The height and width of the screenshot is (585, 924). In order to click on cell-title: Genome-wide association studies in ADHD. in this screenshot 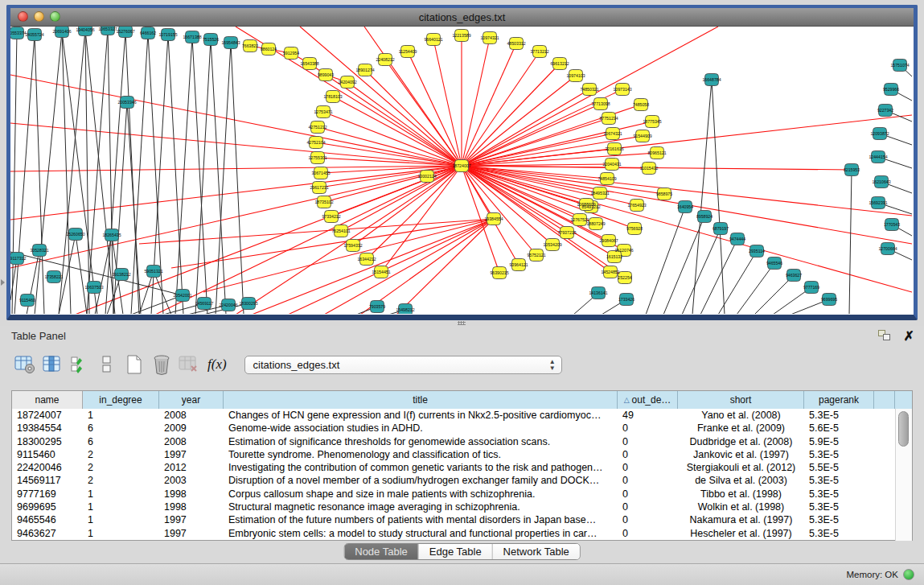, I will do `click(421, 428)`.